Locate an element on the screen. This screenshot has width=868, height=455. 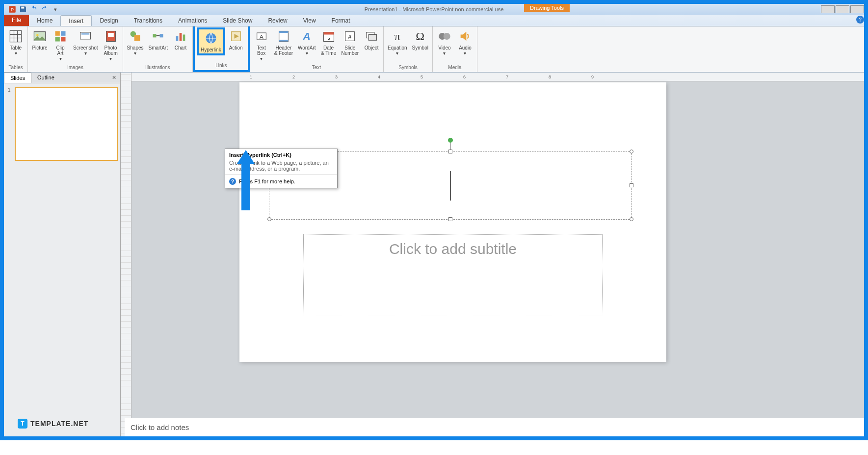
resize-handle-tm is located at coordinates (450, 152).